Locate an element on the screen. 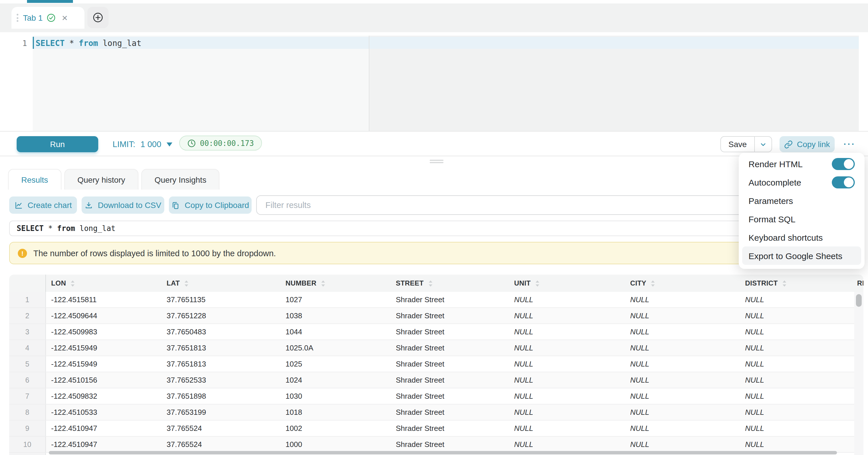 The height and width of the screenshot is (455, 868). table-row: 9-122.451094737.7655241002Shrader Street… is located at coordinates (436, 429).